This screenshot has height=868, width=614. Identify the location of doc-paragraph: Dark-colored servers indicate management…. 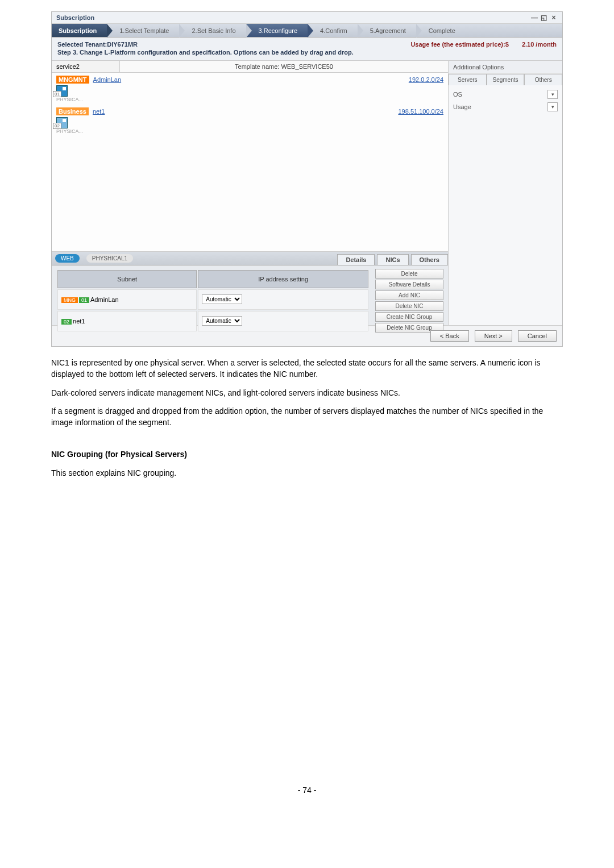
(307, 393).